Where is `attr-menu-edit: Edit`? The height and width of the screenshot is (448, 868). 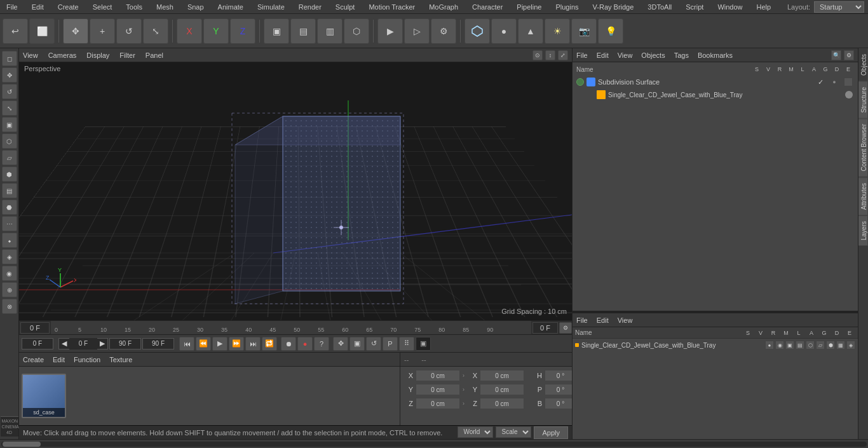 attr-menu-edit: Edit is located at coordinates (602, 320).